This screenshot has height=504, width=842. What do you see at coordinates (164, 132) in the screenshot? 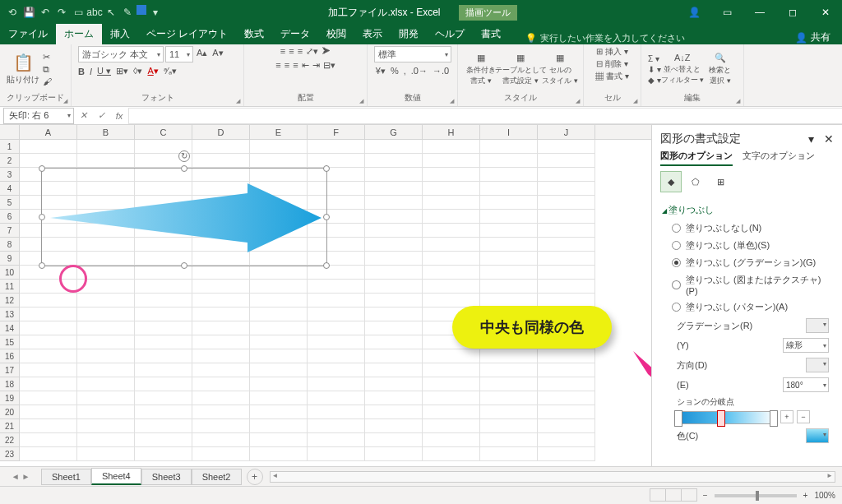
I see `col-header: C` at bounding box center [164, 132].